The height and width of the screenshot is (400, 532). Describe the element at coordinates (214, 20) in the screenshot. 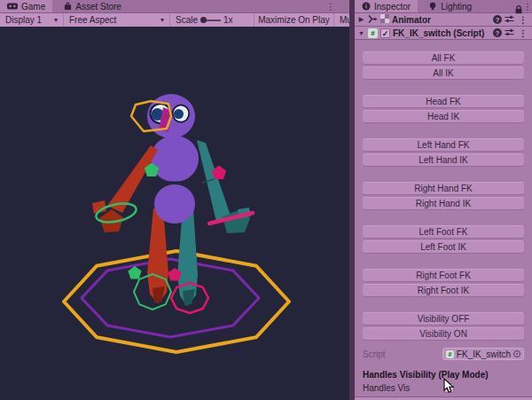

I see `scale-slider-track` at that location.